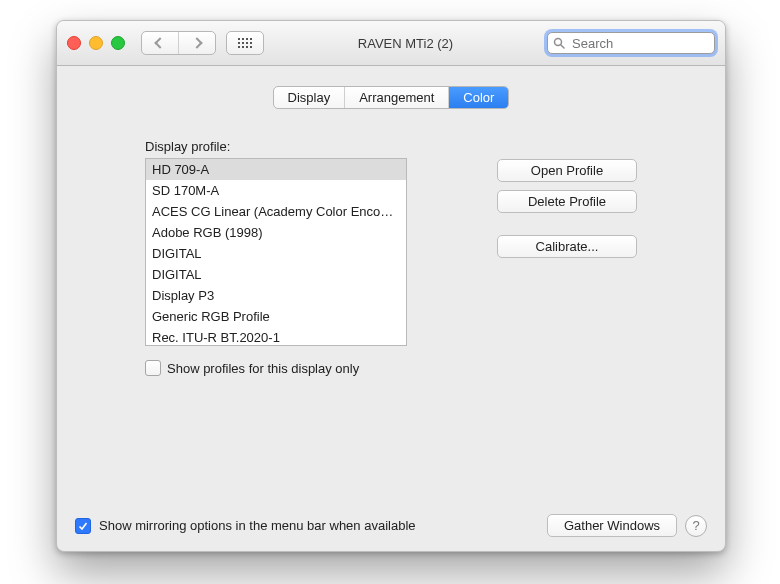 The height and width of the screenshot is (584, 780). I want to click on show-all-button, so click(245, 43).